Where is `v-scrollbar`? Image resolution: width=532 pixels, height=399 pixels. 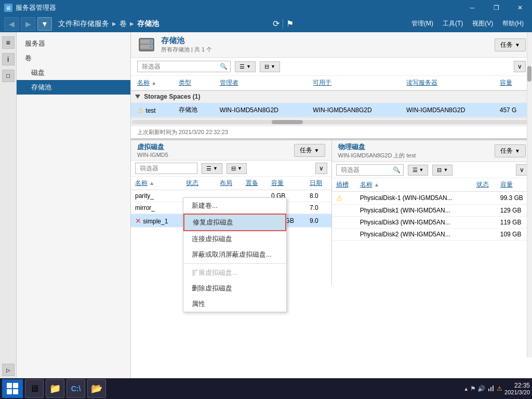 v-scrollbar is located at coordinates (529, 195).